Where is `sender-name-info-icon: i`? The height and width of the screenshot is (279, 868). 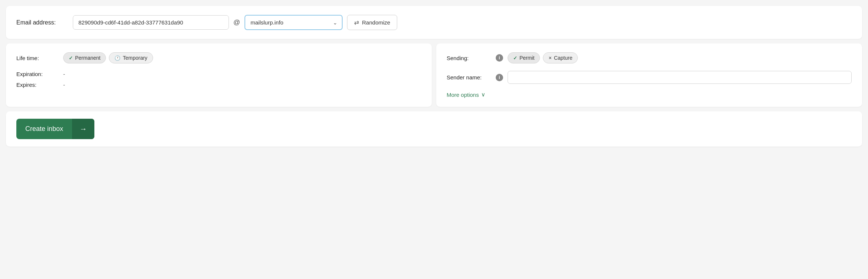
sender-name-info-icon: i is located at coordinates (499, 78).